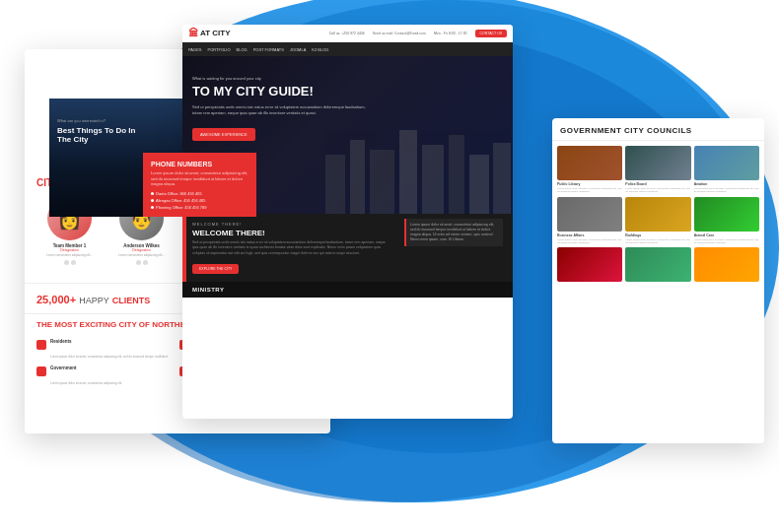 Image resolution: width=779 pixels, height=532 pixels. Describe the element at coordinates (727, 169) in the screenshot. I see `grid-item-3: Aviation Lorem ipsum dolor sit amet, con…` at that location.